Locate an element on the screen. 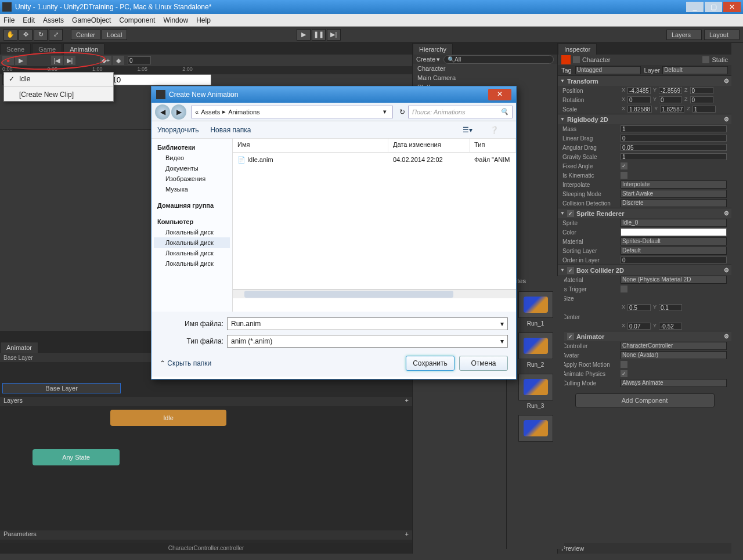 The width and height of the screenshot is (743, 560). minimize-button: _ is located at coordinates (695, 7).